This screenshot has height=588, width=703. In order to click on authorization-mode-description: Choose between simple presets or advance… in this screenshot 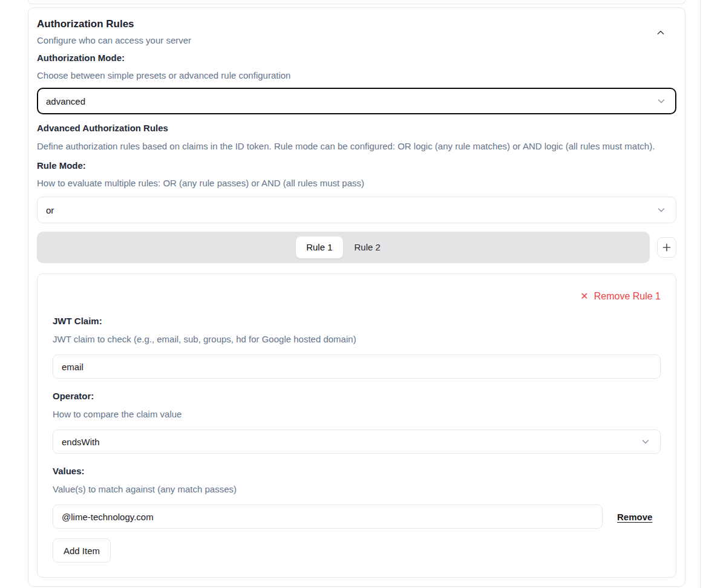, I will do `click(357, 76)`.